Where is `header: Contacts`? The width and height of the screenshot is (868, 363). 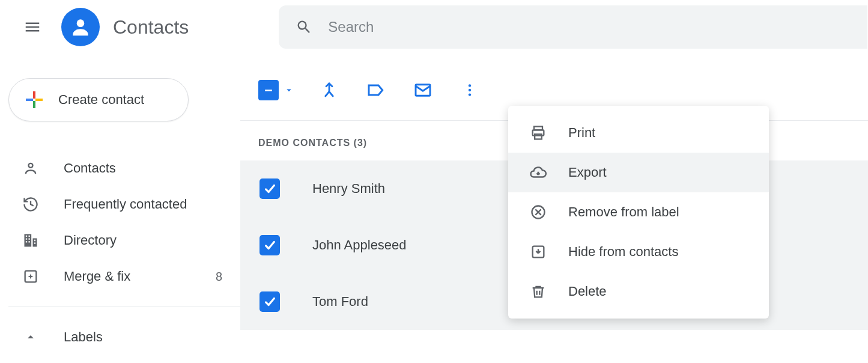 header: Contacts is located at coordinates (434, 27).